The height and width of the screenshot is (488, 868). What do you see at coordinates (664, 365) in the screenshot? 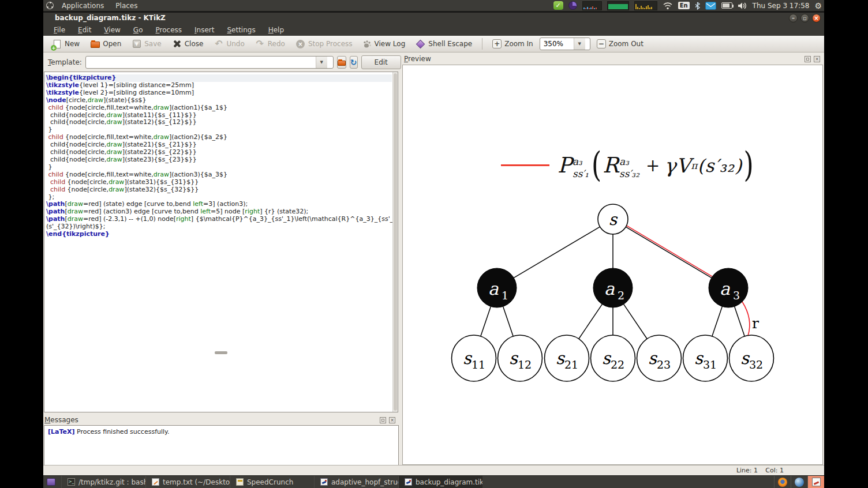
I see `label-s23-sub: 23` at bounding box center [664, 365].